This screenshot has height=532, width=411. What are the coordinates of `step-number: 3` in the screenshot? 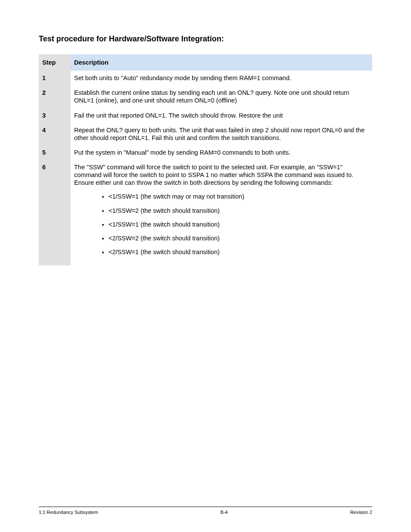 It's located at (55, 115).